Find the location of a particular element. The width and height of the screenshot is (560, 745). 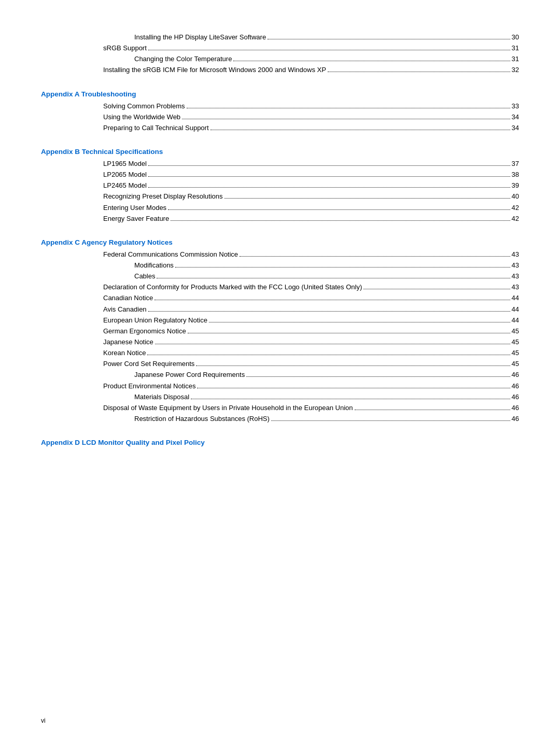

appendix-d-heading: Appendix D LCD Monitor Quality and Pixel… is located at coordinates (123, 443).